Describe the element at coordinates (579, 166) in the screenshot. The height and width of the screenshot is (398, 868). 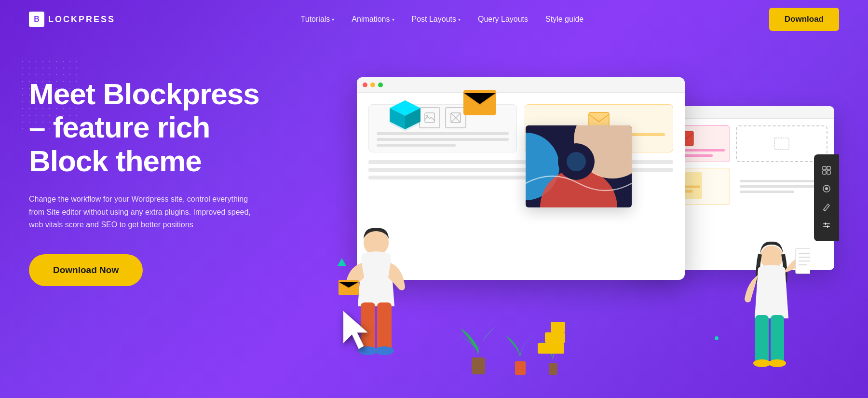
I see `abstract-art-decoration` at that location.